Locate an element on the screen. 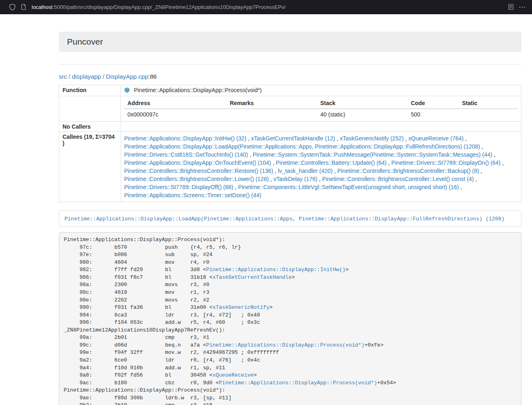 This screenshot has height=405, width=532. column-header-address: Address is located at coordinates (175, 103).